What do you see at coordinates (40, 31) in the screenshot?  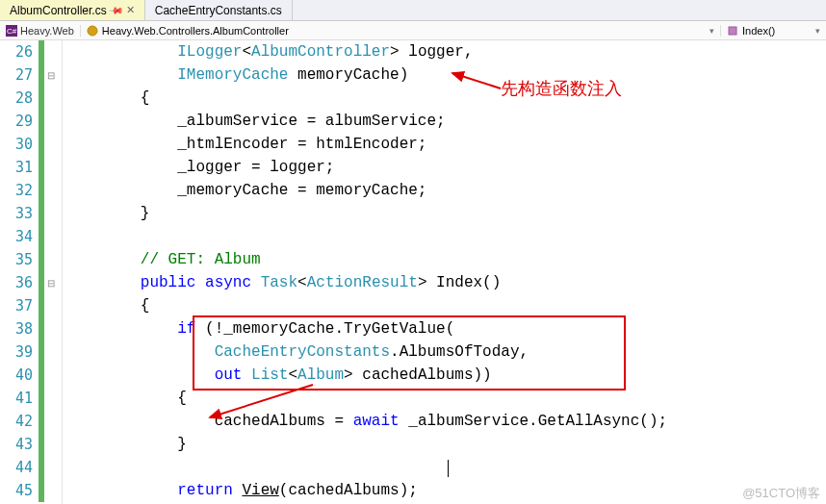 I see `project-dropdown: C# Heavy.Web` at bounding box center [40, 31].